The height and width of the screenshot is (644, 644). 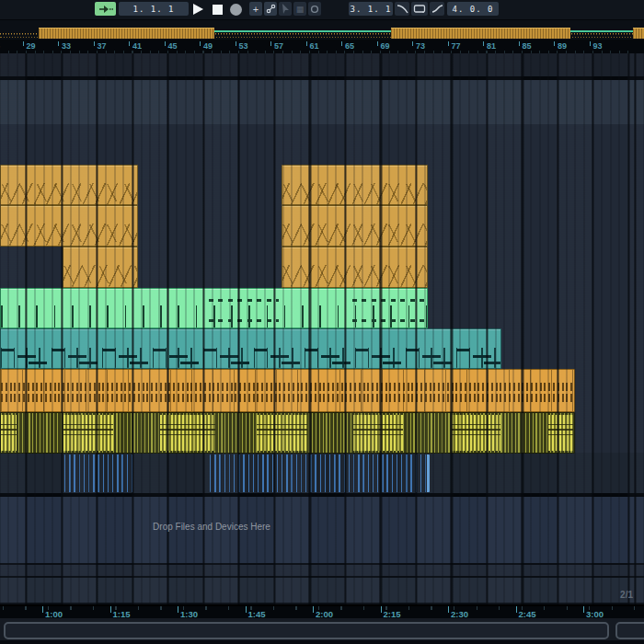 I want to click on fade-in-icon, so click(x=438, y=9).